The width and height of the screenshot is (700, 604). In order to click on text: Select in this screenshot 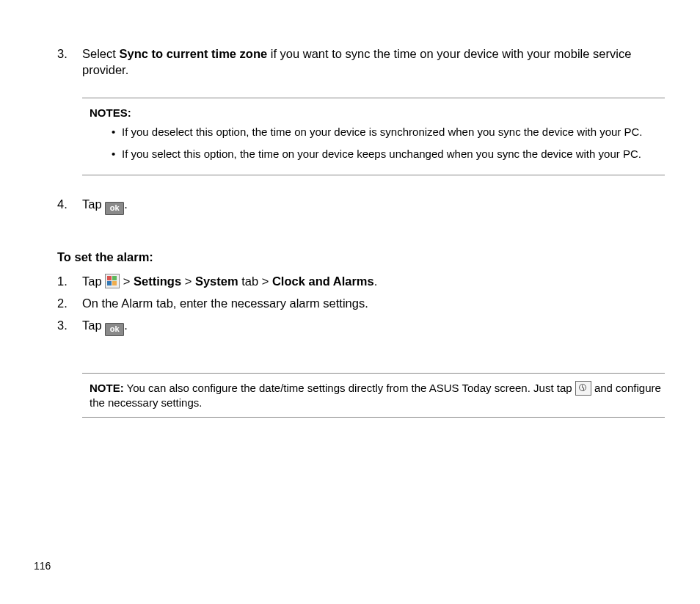, I will do `click(101, 54)`.